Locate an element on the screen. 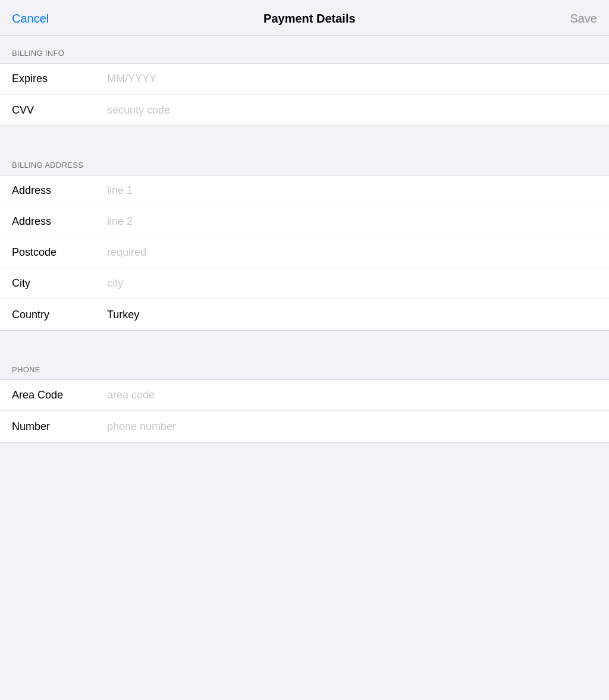 This screenshot has width=609, height=700. page-title: Payment Details is located at coordinates (309, 19).